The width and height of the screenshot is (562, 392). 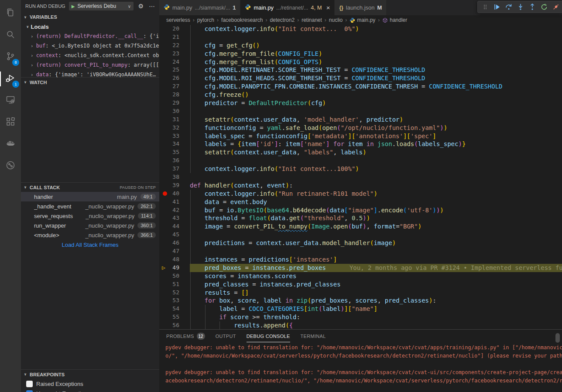 I want to click on editor-gutter: 35, so click(x=175, y=153).